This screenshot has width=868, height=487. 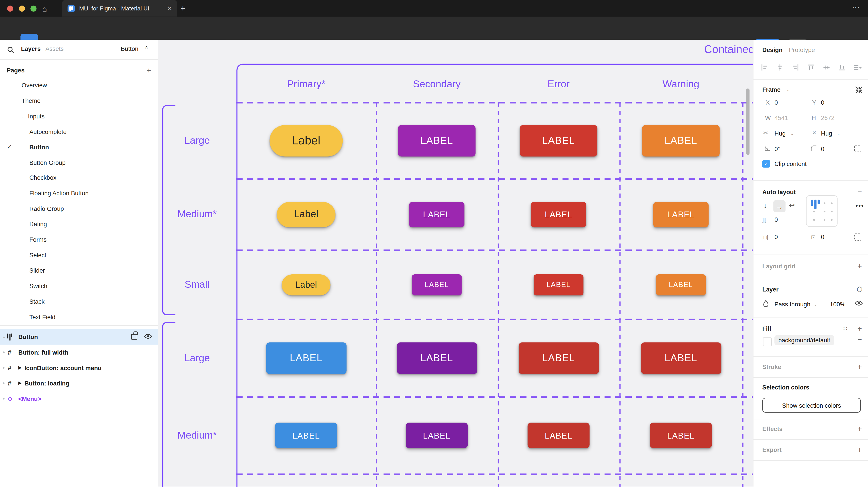 I want to click on h-value: 2672, so click(x=828, y=118).